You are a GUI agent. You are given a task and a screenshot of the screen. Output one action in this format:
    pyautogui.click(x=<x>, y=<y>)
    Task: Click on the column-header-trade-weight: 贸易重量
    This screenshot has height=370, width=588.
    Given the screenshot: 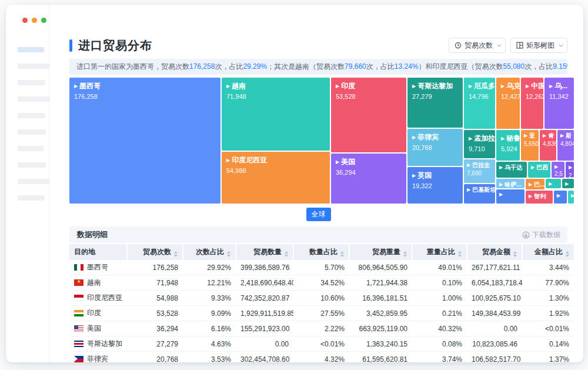 What is the action you would take?
    pyautogui.click(x=381, y=252)
    